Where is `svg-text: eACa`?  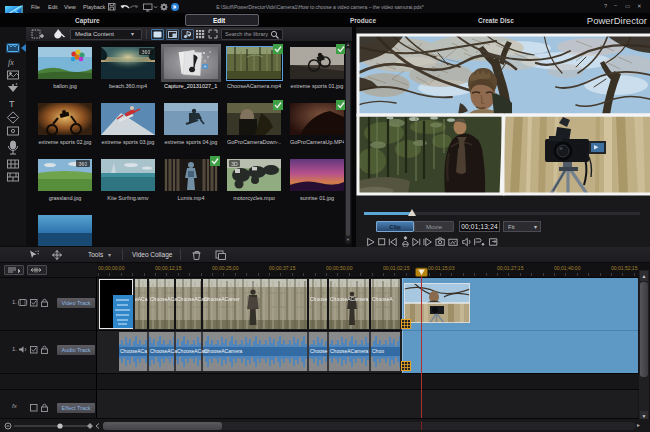 svg-text: eACa is located at coordinates (142, 299).